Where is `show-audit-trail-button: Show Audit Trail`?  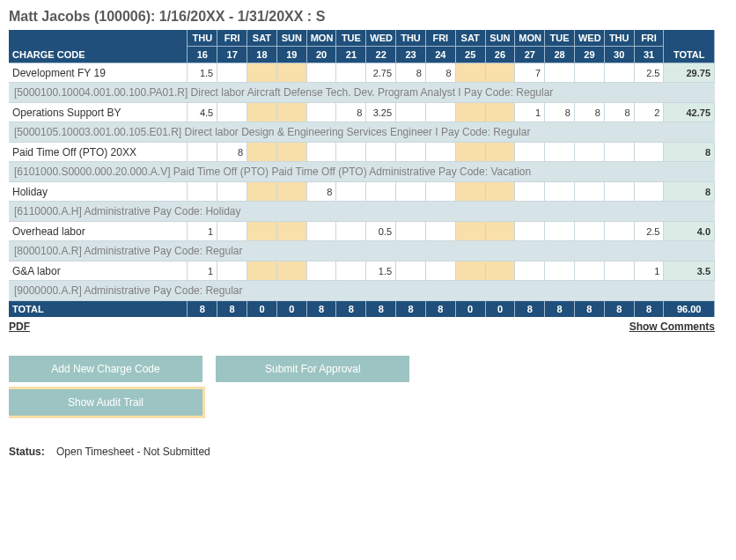 show-audit-trail-button: Show Audit Trail is located at coordinates (106, 402).